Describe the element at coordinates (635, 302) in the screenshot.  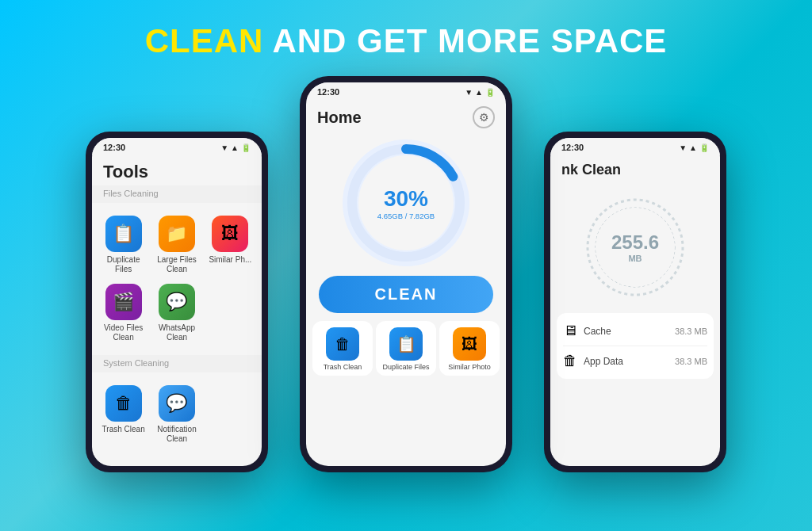
I see `right-phone-content: 12:30 ▼ ▲ 🔋 nk Clean` at that location.